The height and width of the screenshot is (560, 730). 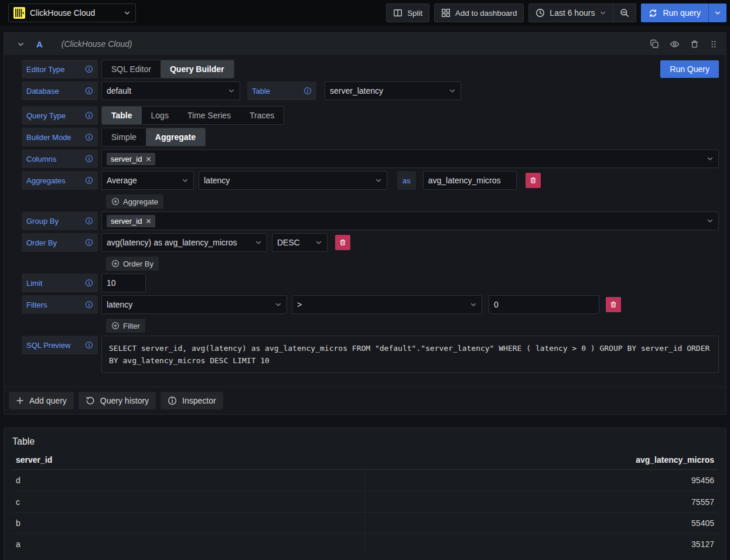 What do you see at coordinates (20, 401) in the screenshot?
I see `plus-icon` at bounding box center [20, 401].